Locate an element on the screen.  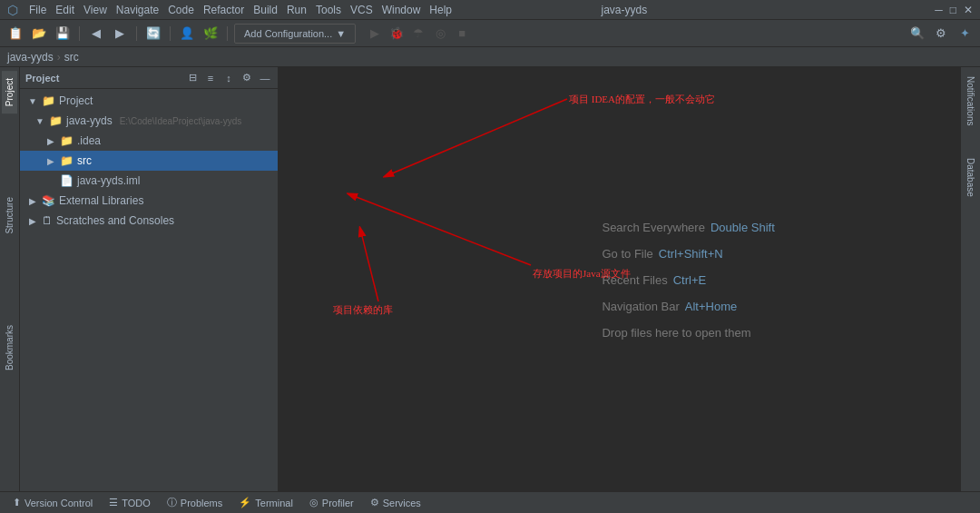
sidebar-tab-bookmarks: Bookmarks is located at coordinates (9, 348).